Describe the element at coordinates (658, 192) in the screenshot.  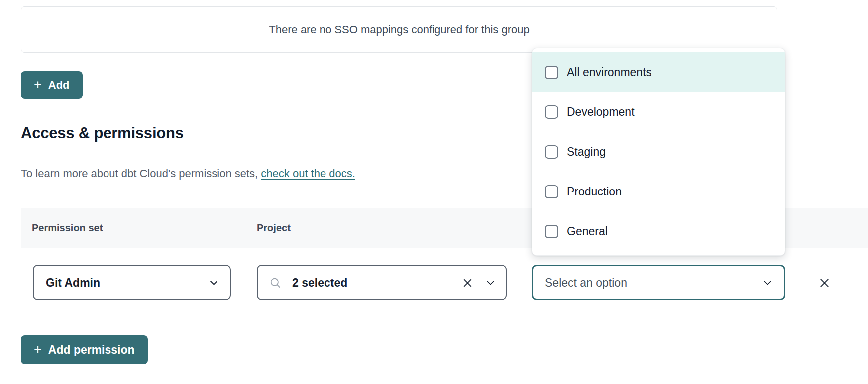
I see `dropdown-option-production: Production` at that location.